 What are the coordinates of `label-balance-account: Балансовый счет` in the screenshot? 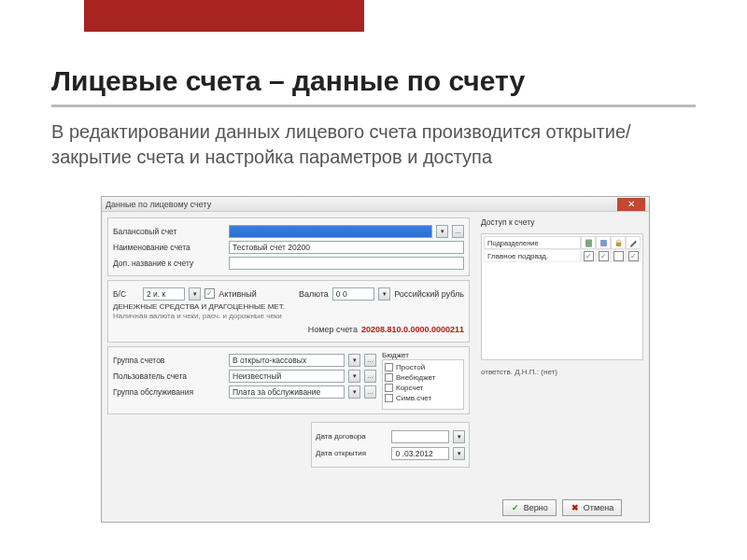 It's located at (169, 231).